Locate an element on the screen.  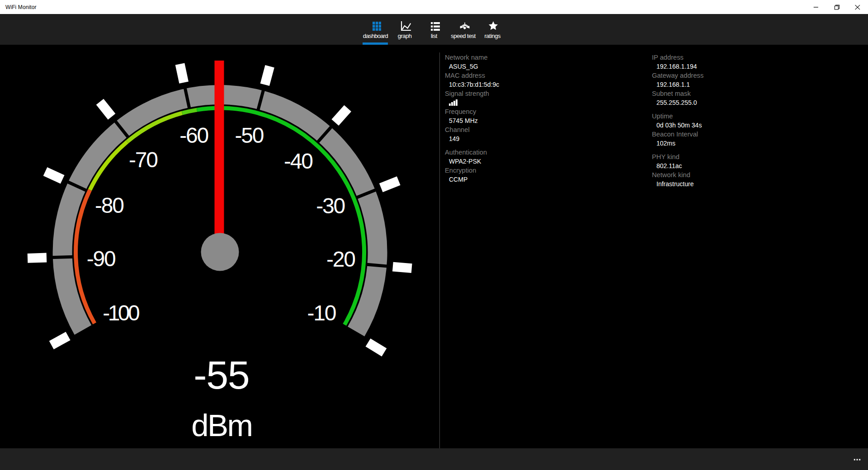
svg-text: -90 is located at coordinates (101, 258).